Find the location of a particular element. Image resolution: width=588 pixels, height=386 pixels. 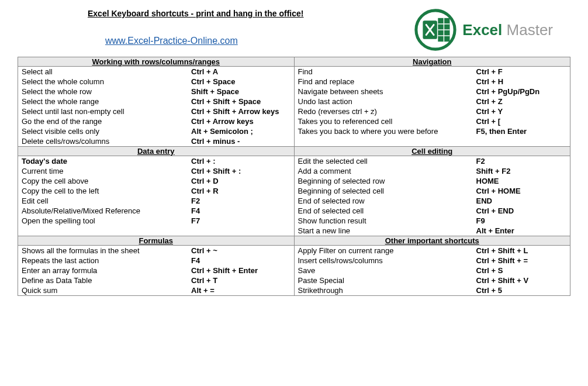

shortcut-row: Show function resultF9 is located at coordinates (433, 221).